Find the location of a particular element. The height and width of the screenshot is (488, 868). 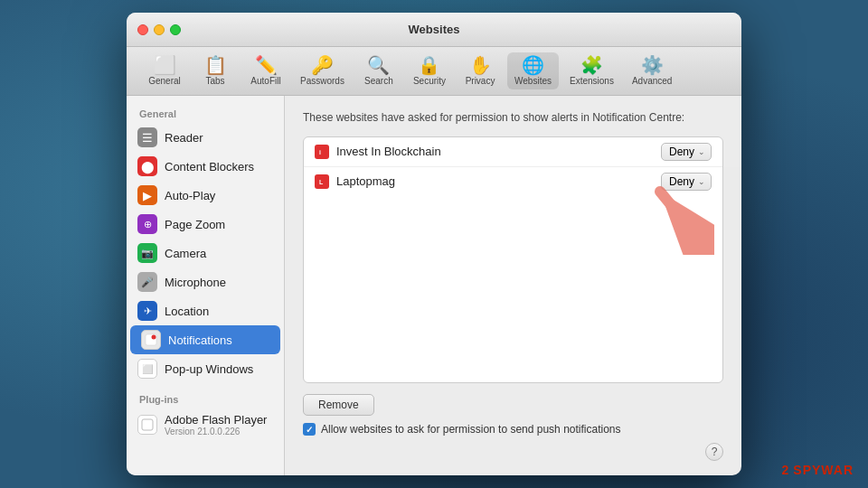

help-button: ? is located at coordinates (714, 452).